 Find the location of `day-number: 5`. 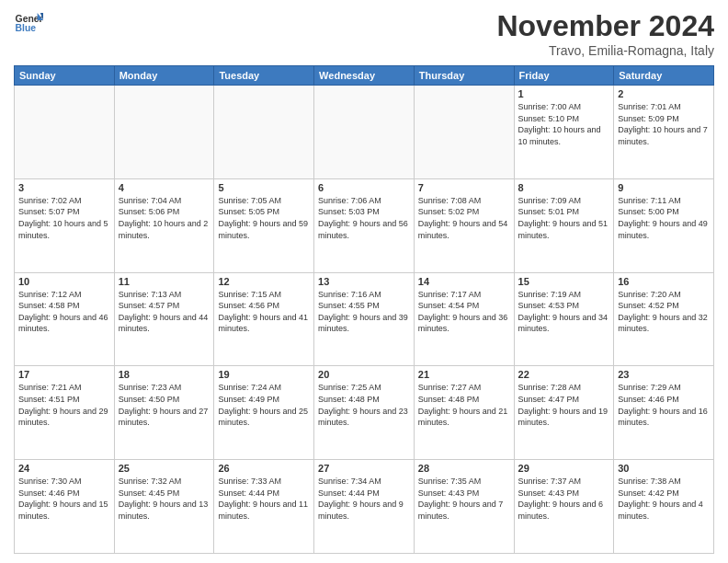

day-number: 5 is located at coordinates (264, 188).